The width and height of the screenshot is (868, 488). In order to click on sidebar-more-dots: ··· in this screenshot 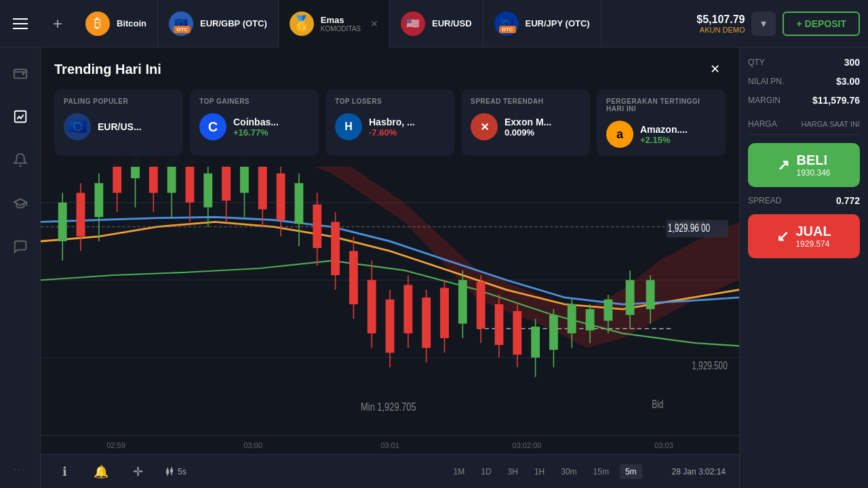, I will do `click(20, 469)`.